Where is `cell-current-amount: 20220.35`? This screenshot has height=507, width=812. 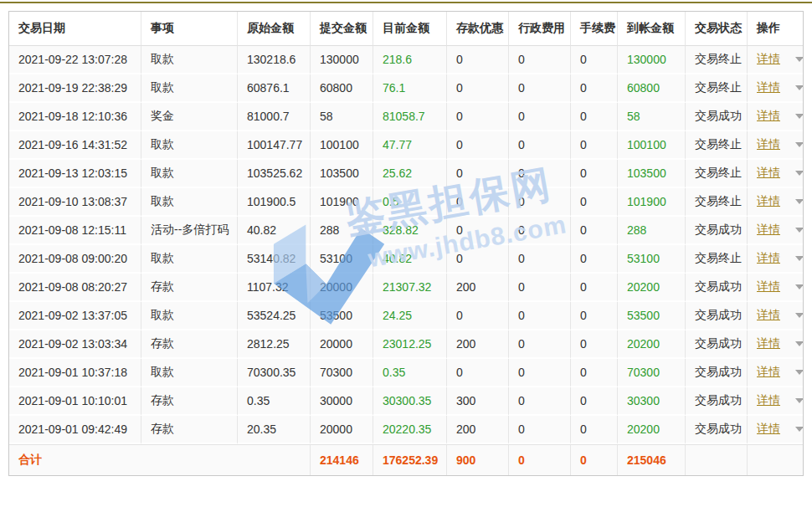 cell-current-amount: 20220.35 is located at coordinates (410, 430).